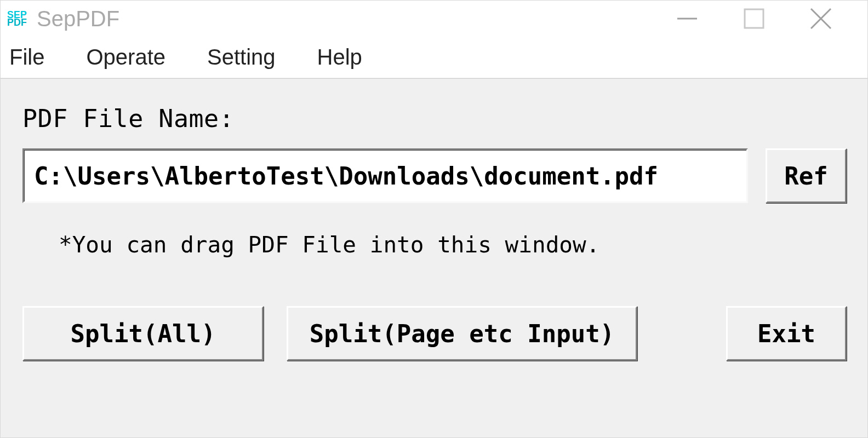 The image size is (868, 438). I want to click on file-row: Ref, so click(435, 176).